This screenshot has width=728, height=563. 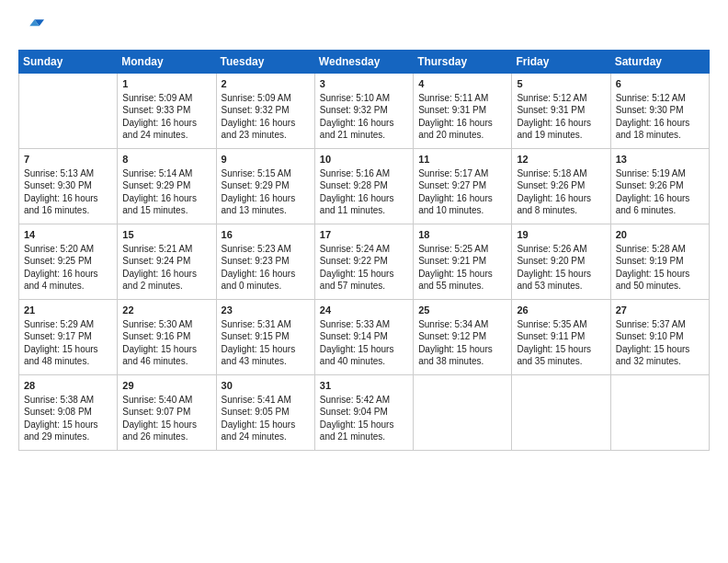 What do you see at coordinates (266, 261) in the screenshot?
I see `day-info-line: Sunset: 9:23 PM` at bounding box center [266, 261].